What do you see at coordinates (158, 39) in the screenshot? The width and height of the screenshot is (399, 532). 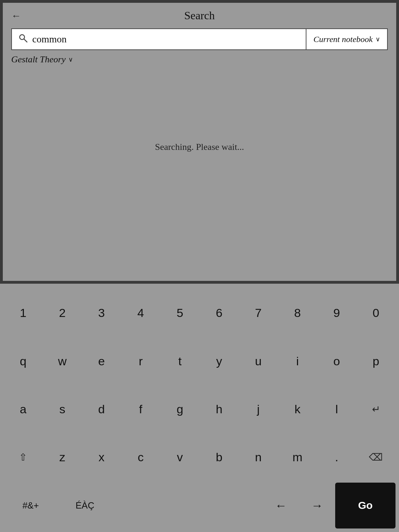 I see `search-box: common` at bounding box center [158, 39].